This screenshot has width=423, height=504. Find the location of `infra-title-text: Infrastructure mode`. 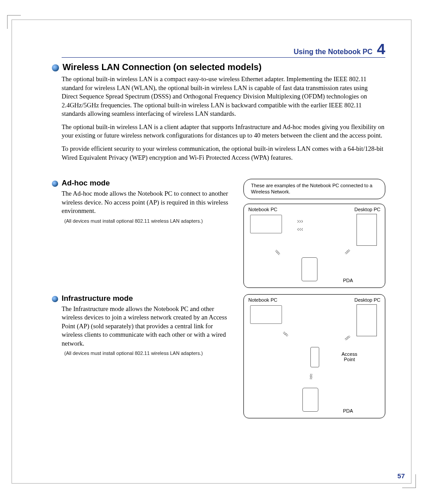

infra-title-text: Infrastructure mode is located at coordinates (98, 299).